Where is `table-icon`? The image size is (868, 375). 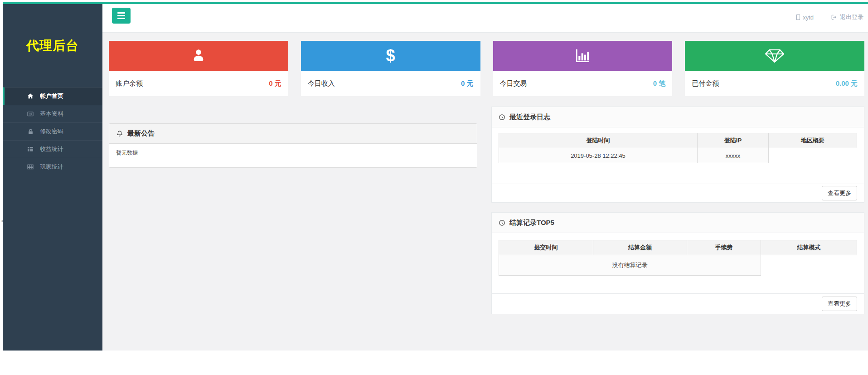 table-icon is located at coordinates (30, 167).